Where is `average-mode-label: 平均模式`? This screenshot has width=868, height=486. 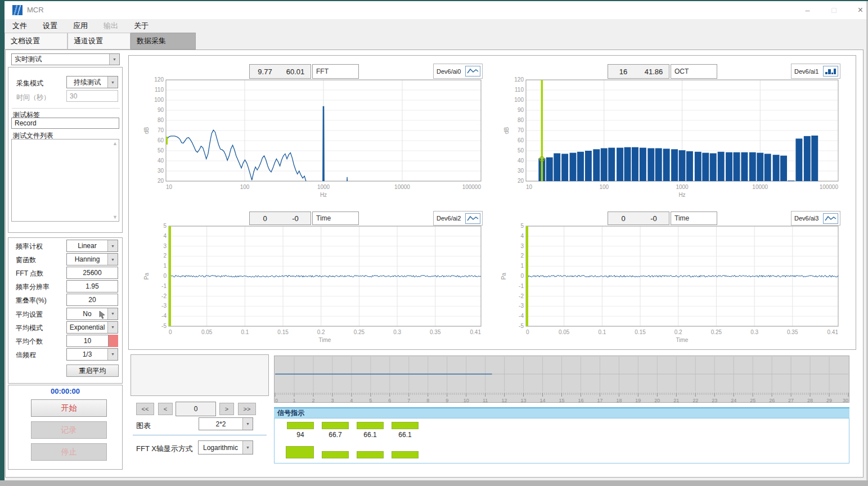 average-mode-label: 平均模式 is located at coordinates (29, 328).